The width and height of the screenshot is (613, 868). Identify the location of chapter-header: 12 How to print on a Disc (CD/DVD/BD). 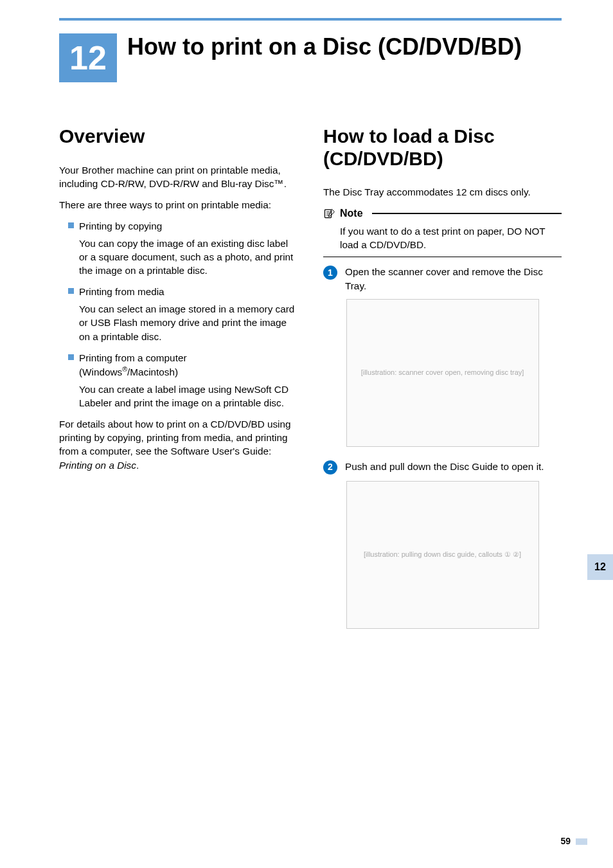
(310, 58).